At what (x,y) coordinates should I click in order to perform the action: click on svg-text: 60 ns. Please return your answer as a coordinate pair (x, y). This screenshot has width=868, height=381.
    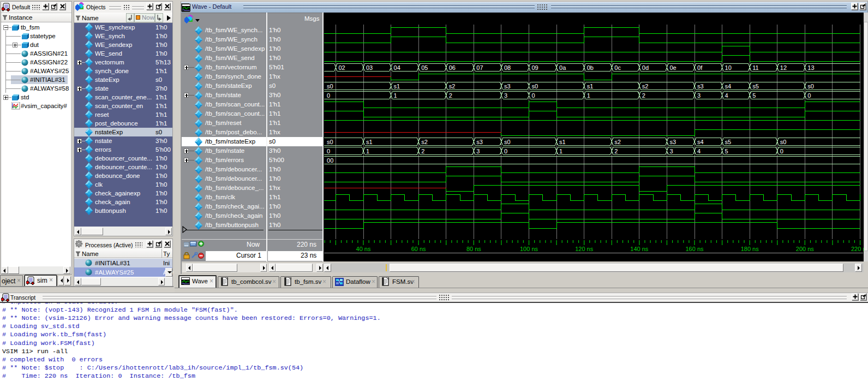
    Looking at the image, I should click on (419, 249).